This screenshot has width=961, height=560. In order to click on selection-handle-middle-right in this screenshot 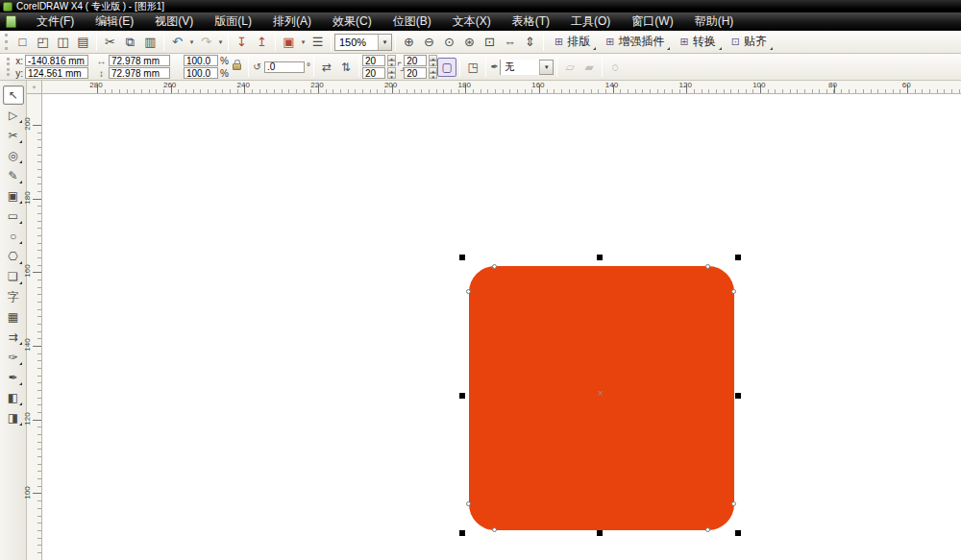, I will do `click(738, 396)`.